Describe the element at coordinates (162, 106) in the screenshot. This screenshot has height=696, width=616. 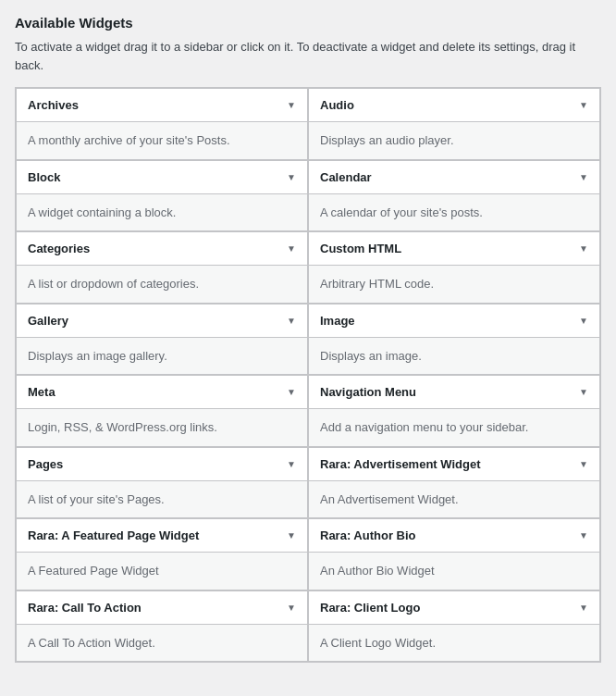
I see `widget-header-archives: Archives ▼` at that location.